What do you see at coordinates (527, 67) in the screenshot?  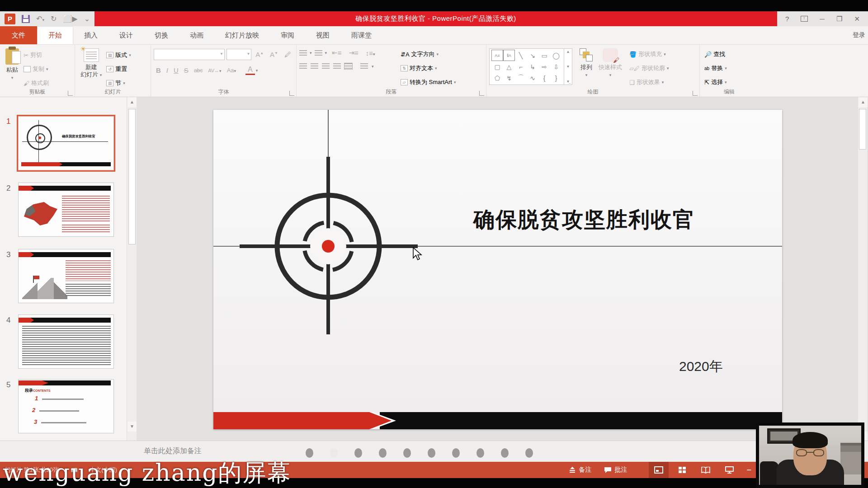 I see `shape-gallery: A≡ ‖A ╲ ↘ ▭ ◯ ▢ △ ⌐ ↳ ⇨ ⇩ ⬠ ↯ ⌒` at bounding box center [527, 67].